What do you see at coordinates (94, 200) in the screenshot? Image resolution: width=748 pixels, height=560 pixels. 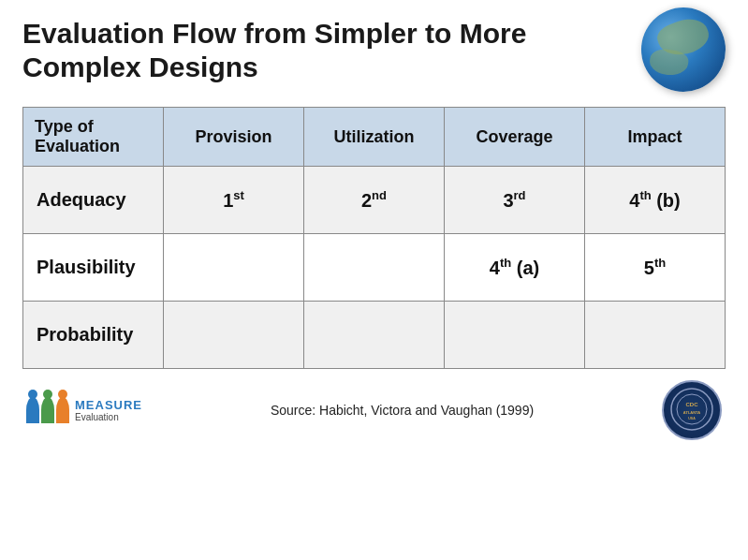 I see `row-0-type: Adequacy` at bounding box center [94, 200].